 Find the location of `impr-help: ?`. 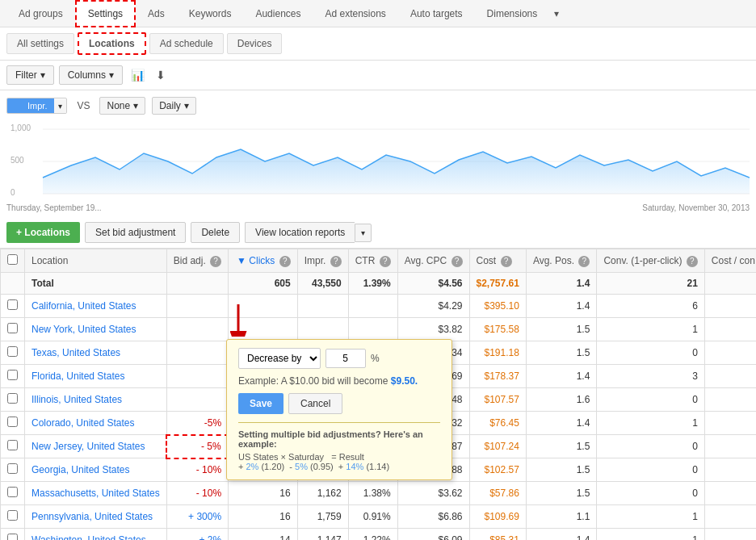

impr-help: ? is located at coordinates (336, 262).